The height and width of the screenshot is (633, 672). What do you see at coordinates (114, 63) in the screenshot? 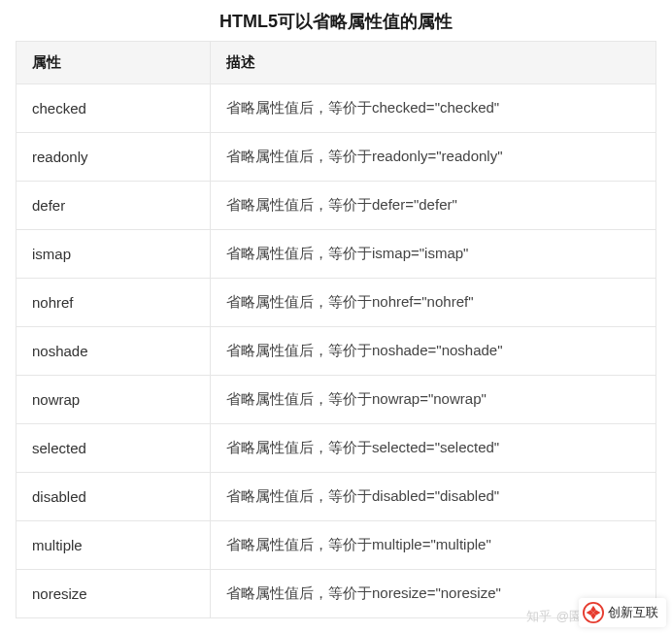
I see `column-header-attribute: 属性` at bounding box center [114, 63].